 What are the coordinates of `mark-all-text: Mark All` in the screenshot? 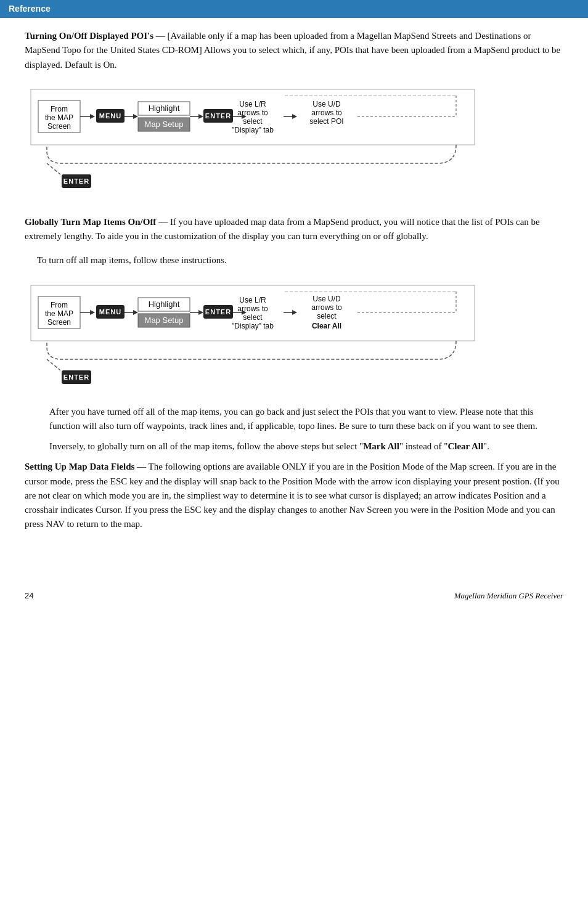 It's located at (381, 446).